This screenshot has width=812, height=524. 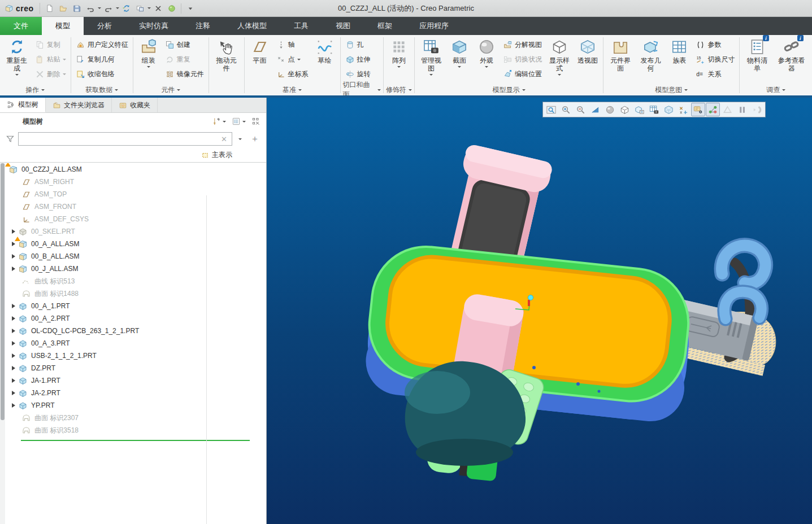 I want to click on ribbon-button-拉伸: 拉伸, so click(x=358, y=59).